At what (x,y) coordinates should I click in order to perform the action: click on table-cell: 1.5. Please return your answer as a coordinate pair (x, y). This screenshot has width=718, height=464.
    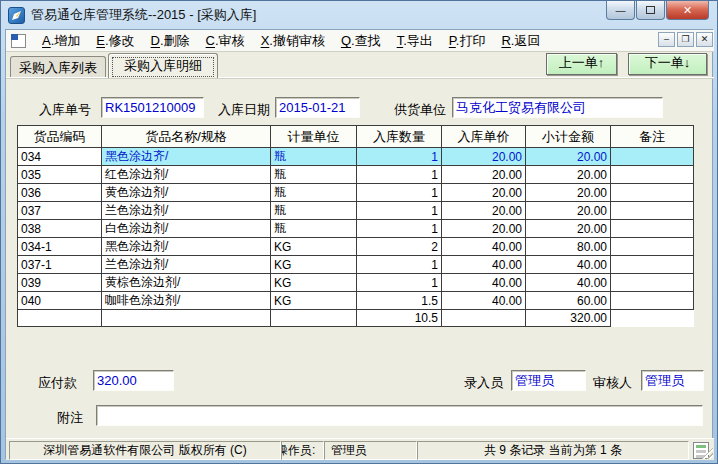
    Looking at the image, I should click on (400, 301).